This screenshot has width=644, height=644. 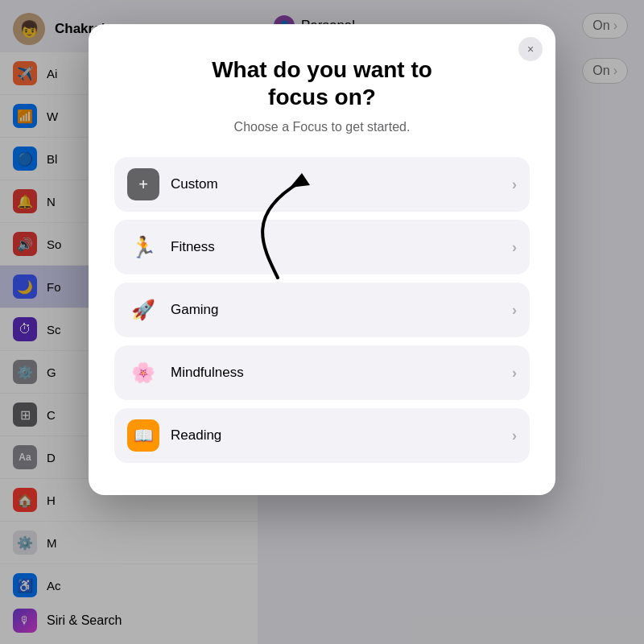 I want to click on close-button: ×, so click(x=530, y=49).